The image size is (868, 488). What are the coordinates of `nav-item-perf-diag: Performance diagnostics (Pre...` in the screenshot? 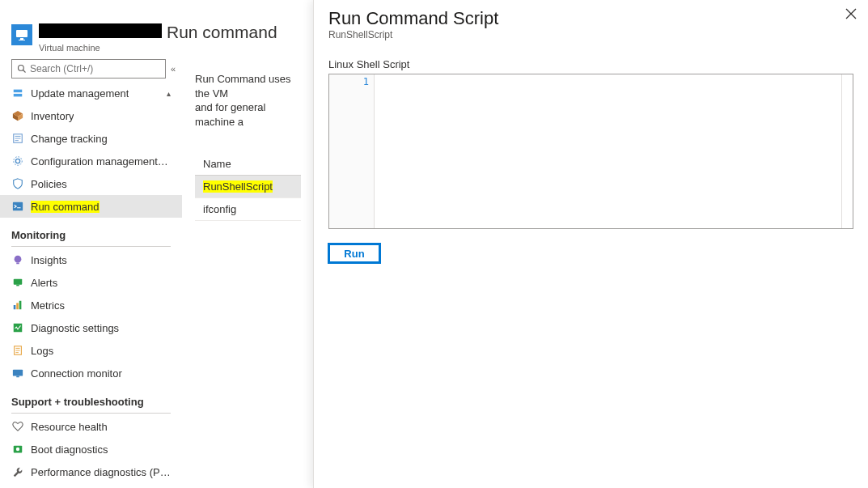 It's located at (91, 472).